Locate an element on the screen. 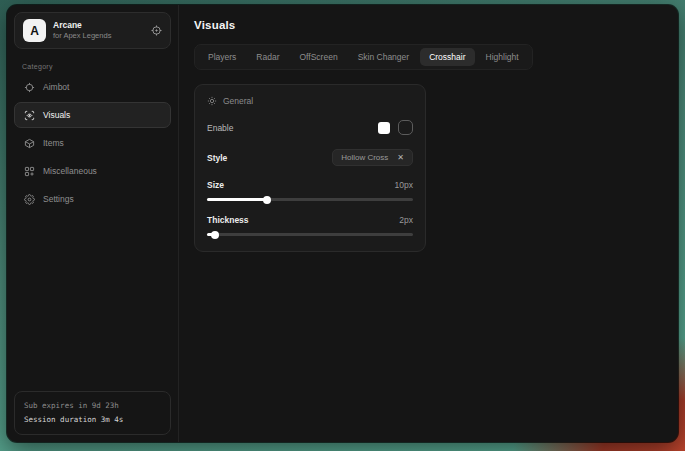 The width and height of the screenshot is (685, 451). target-icon is located at coordinates (156, 30).